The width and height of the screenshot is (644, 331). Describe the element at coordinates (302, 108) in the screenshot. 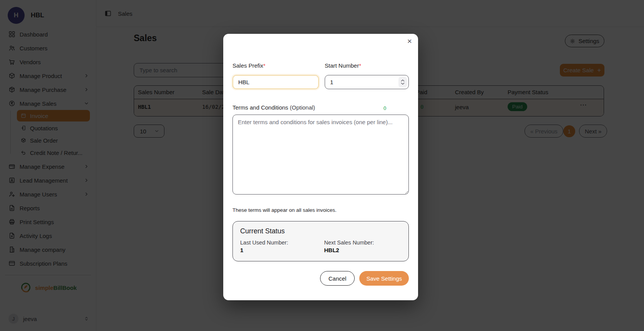

I see `optional-hint: (Optional)` at that location.